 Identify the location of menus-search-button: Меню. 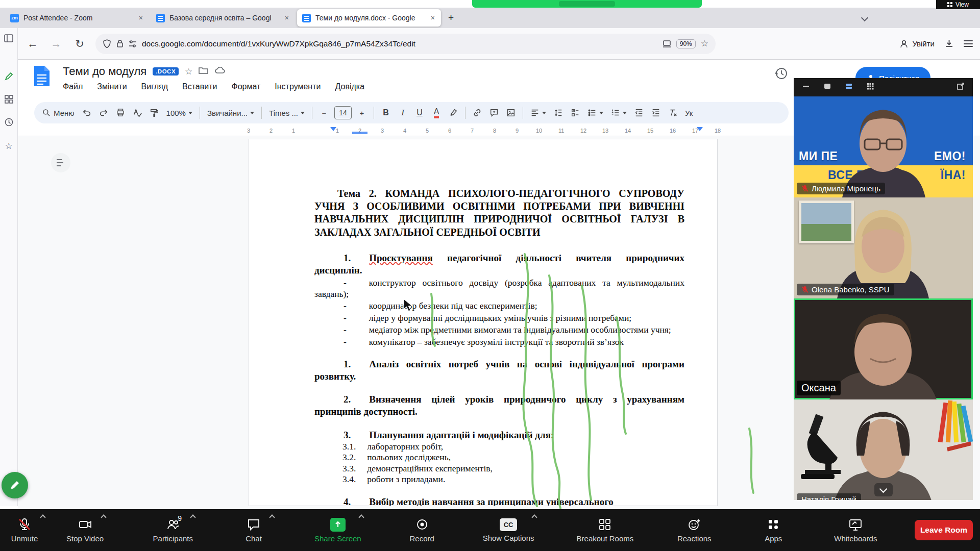
(58, 113).